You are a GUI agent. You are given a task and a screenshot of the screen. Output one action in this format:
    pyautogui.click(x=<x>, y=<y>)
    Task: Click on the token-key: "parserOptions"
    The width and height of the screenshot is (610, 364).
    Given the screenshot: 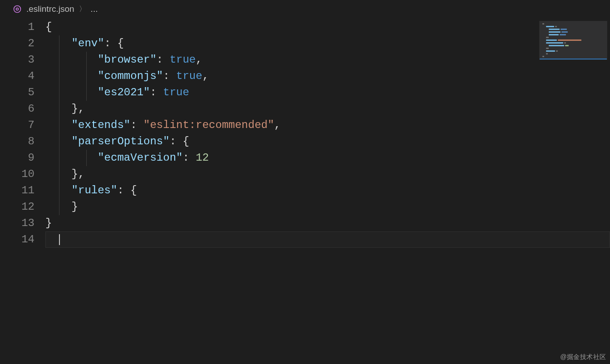 What is the action you would take?
    pyautogui.click(x=121, y=142)
    